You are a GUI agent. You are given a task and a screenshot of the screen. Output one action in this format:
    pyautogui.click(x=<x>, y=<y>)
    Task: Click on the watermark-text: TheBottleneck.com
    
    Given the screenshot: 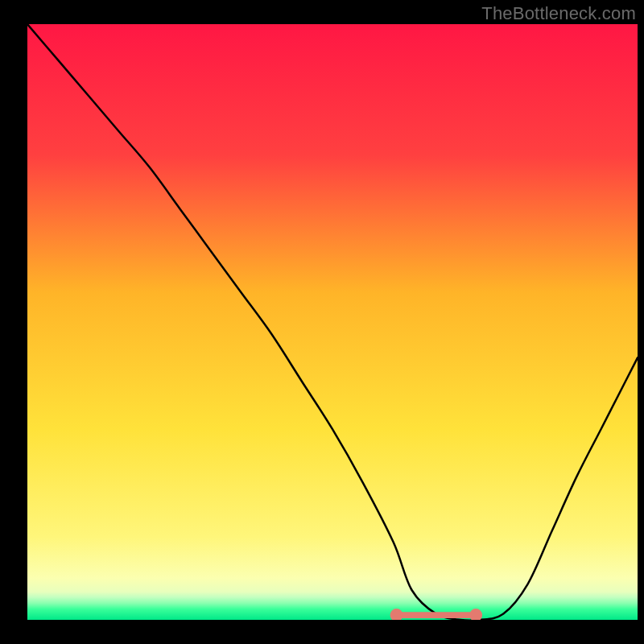 What is the action you would take?
    pyautogui.click(x=559, y=14)
    